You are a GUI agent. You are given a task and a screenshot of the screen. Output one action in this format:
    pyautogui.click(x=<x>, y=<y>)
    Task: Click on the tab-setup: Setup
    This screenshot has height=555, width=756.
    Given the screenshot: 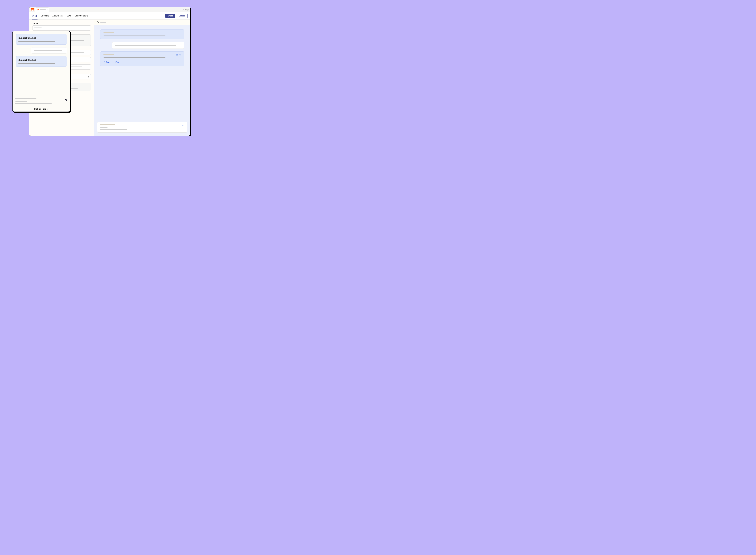 What is the action you would take?
    pyautogui.click(x=35, y=16)
    